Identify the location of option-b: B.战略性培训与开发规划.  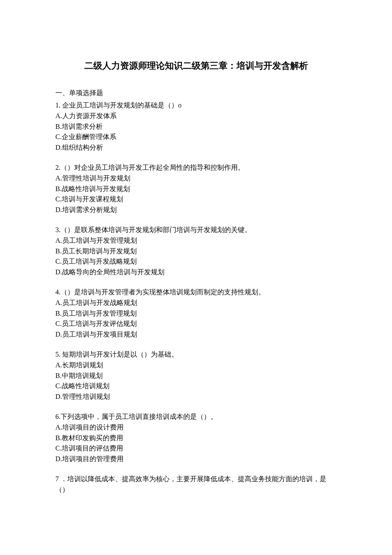
(196, 189).